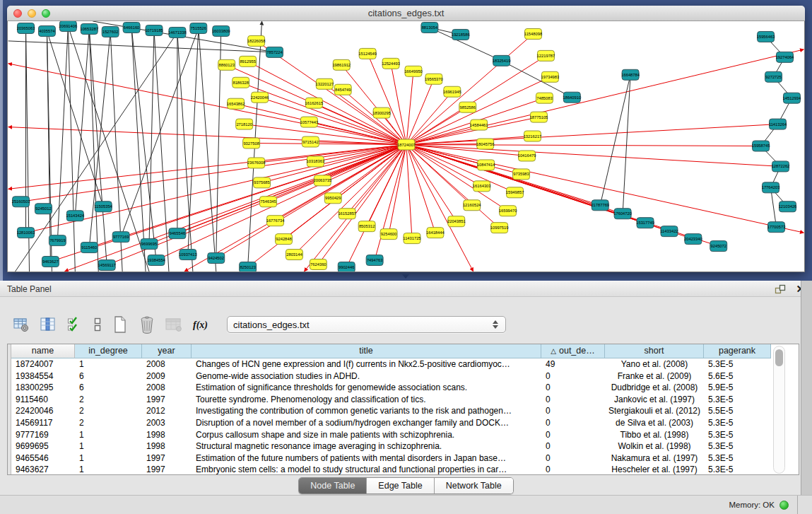 This screenshot has height=514, width=812. What do you see at coordinates (392, 436) in the screenshot?
I see `table-row: 977716911998Corpus callosum shape and si…` at bounding box center [392, 436].